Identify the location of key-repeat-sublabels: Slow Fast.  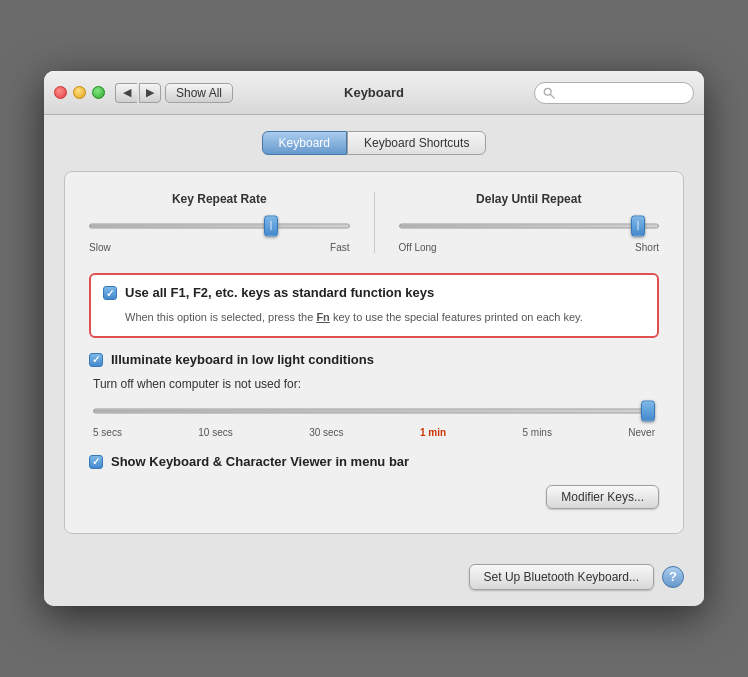
(220, 248).